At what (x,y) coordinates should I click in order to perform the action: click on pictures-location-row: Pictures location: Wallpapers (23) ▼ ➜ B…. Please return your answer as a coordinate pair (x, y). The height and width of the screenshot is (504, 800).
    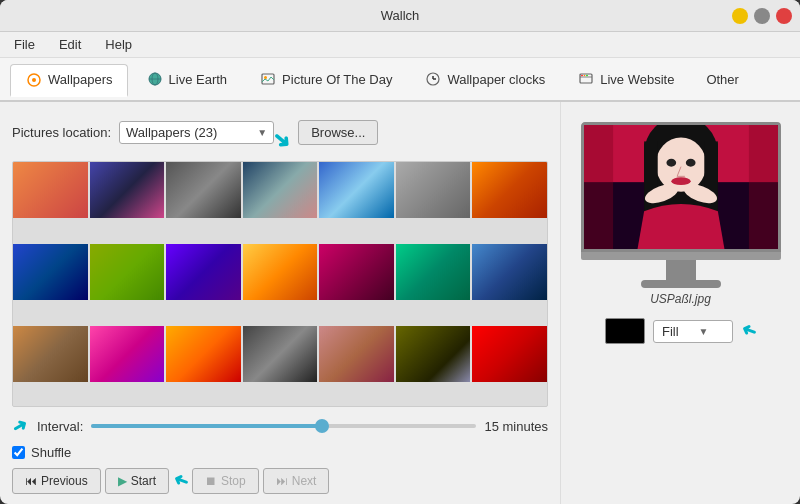
    Looking at the image, I should click on (280, 132).